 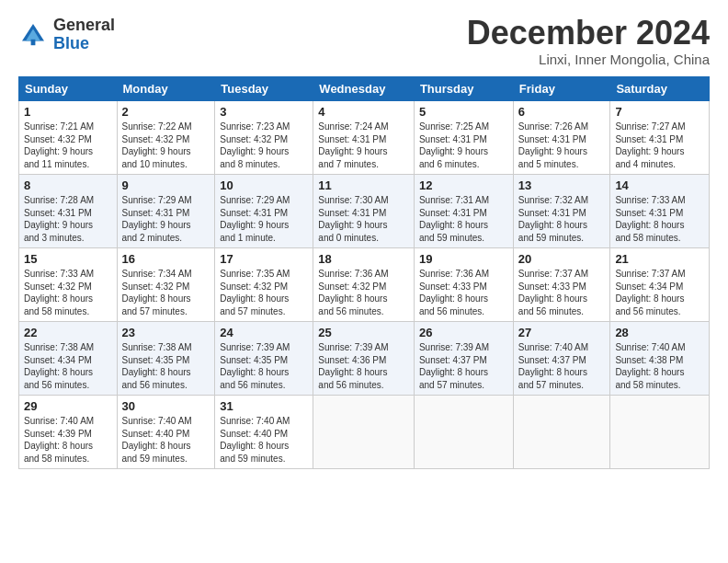 I want to click on calendar-cell: 3Sunrise: 7:23 AM Sunset: 4:32 PM Daylig…, so click(x=265, y=138).